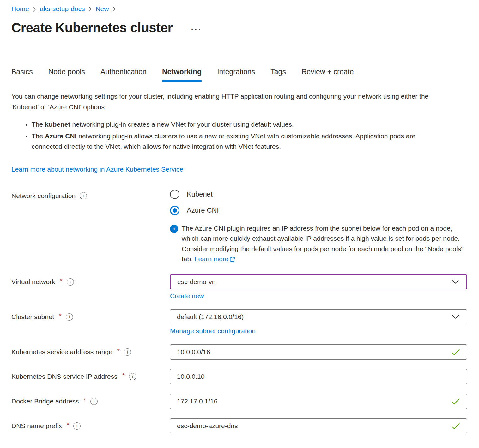 This screenshot has height=448, width=479. I want to click on docker-bridge-label-group: Docker Bridge address * i, so click(91, 401).